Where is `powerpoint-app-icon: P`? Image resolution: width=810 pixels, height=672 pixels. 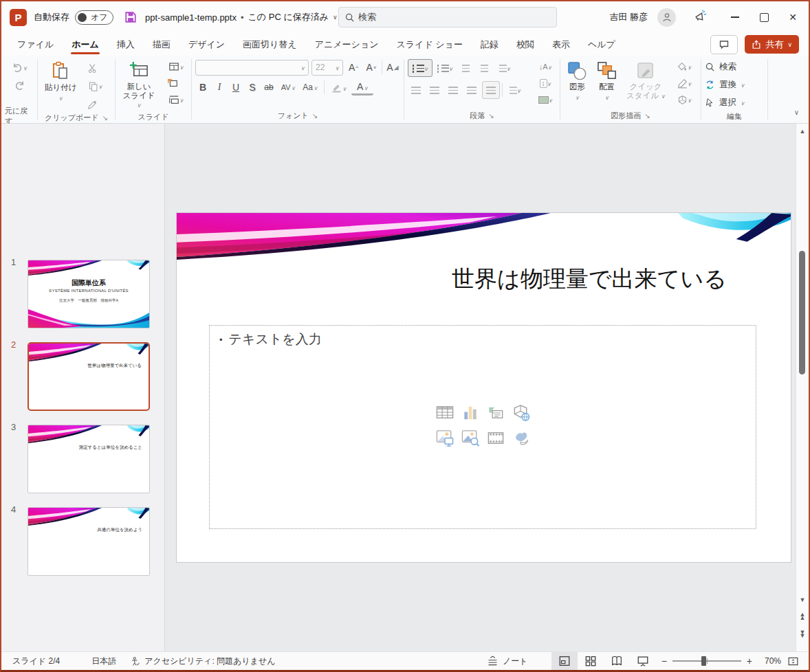
powerpoint-app-icon: P is located at coordinates (18, 18).